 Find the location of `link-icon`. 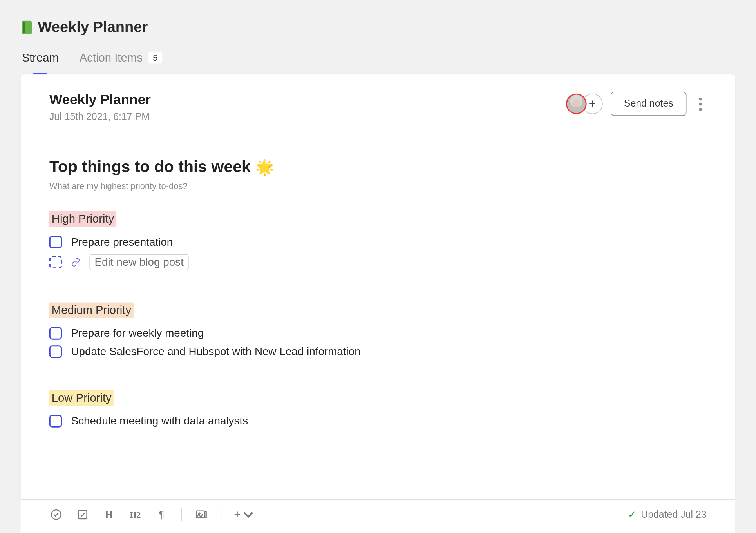

link-icon is located at coordinates (76, 262).